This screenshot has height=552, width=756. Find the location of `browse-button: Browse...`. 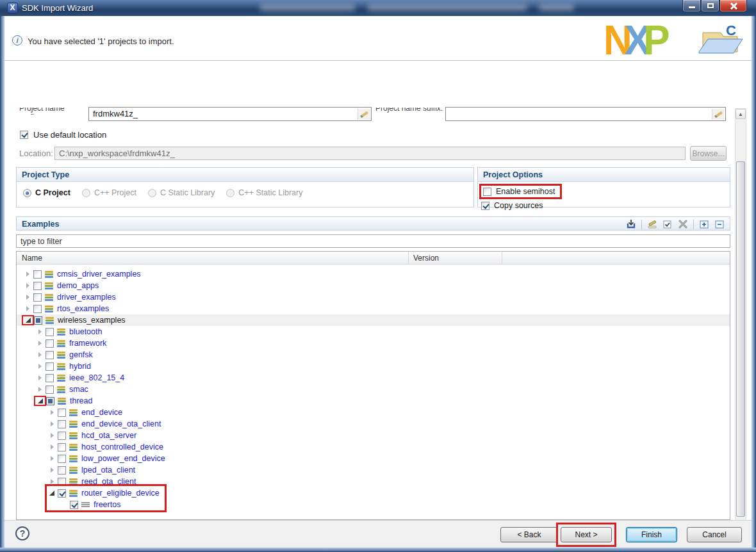

browse-button: Browse... is located at coordinates (709, 154).